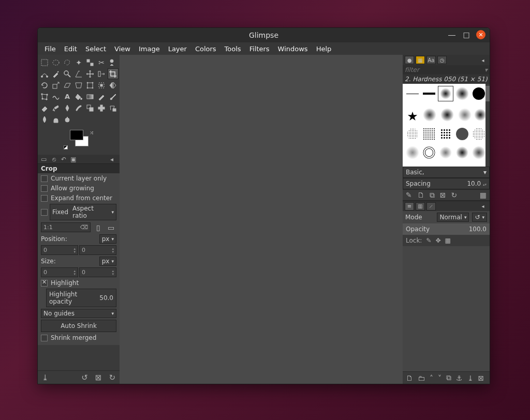  What do you see at coordinates (470, 378) in the screenshot?
I see `layer-merge-icon: ⤓` at bounding box center [470, 378].